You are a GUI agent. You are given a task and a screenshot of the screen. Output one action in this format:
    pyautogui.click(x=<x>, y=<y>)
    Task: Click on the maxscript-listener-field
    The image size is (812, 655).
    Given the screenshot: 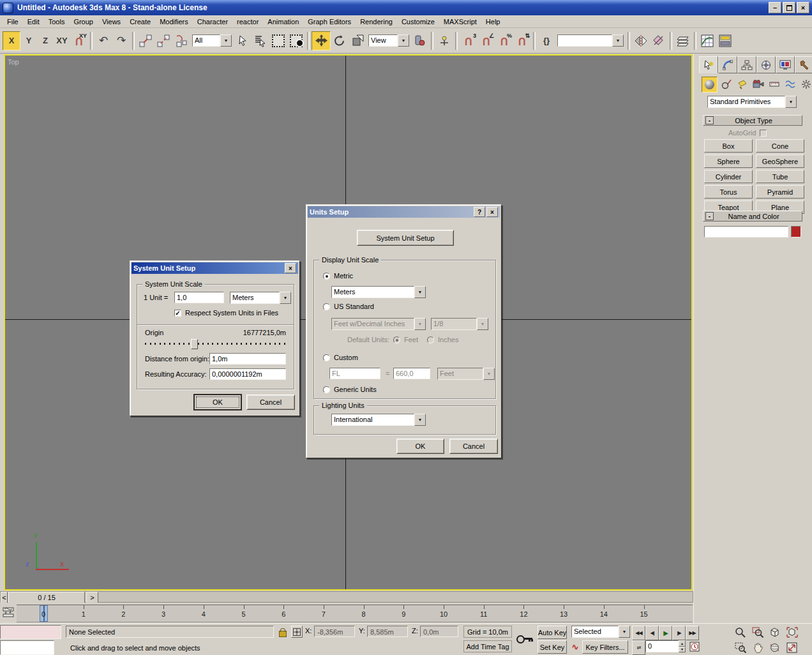 What is the action you would take?
    pyautogui.click(x=27, y=647)
    